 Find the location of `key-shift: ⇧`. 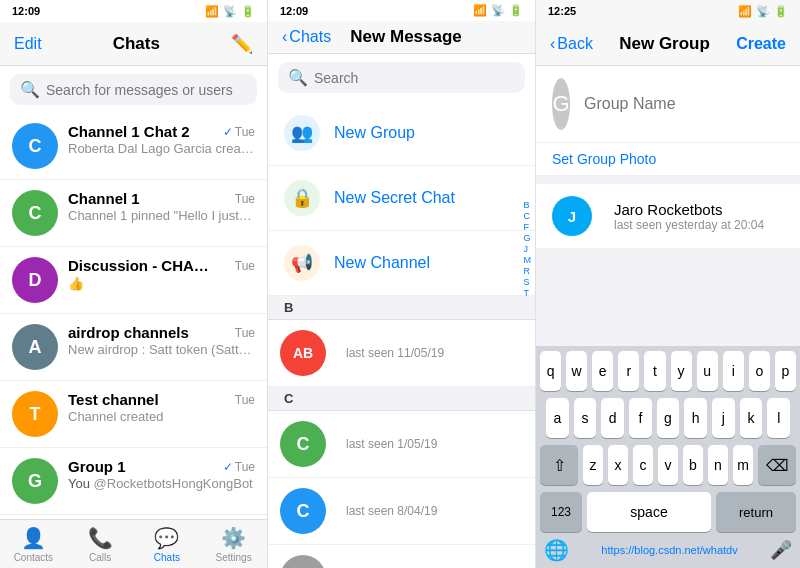

key-shift: ⇧ is located at coordinates (559, 465).